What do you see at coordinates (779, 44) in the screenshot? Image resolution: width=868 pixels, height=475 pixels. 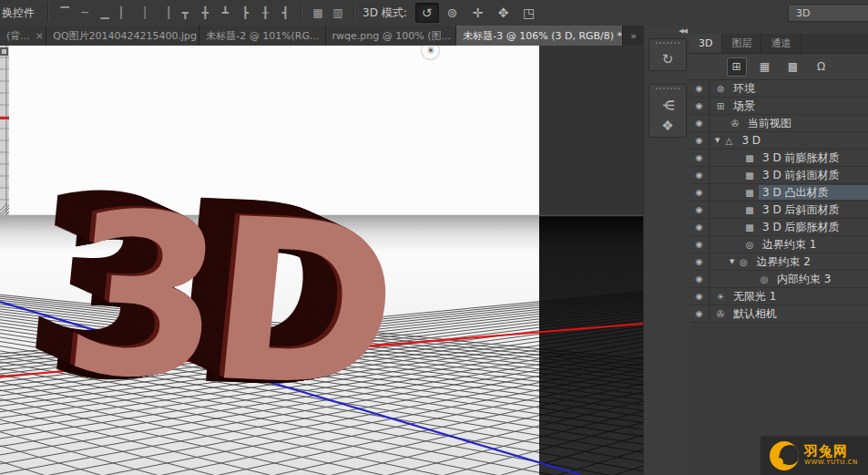 I see `panel-tab-bar: 3D图层通道` at bounding box center [779, 44].